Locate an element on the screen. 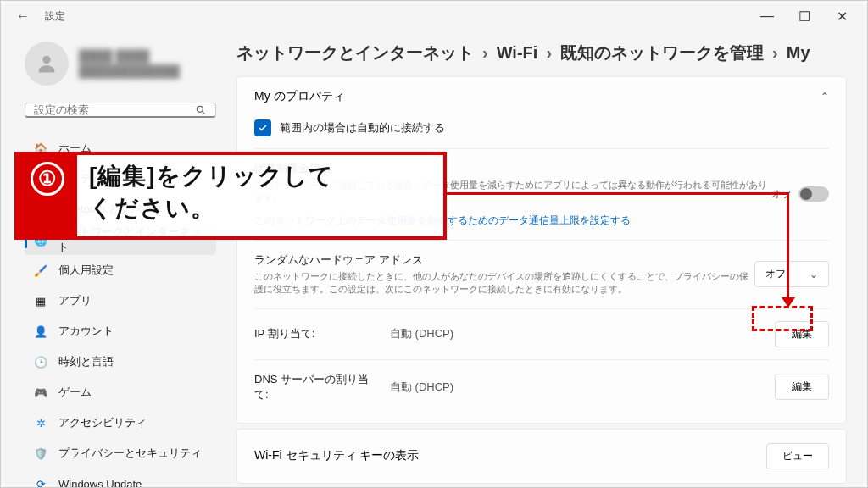 This screenshot has width=868, height=488. chevron-up-icon: ⌃ is located at coordinates (825, 97).